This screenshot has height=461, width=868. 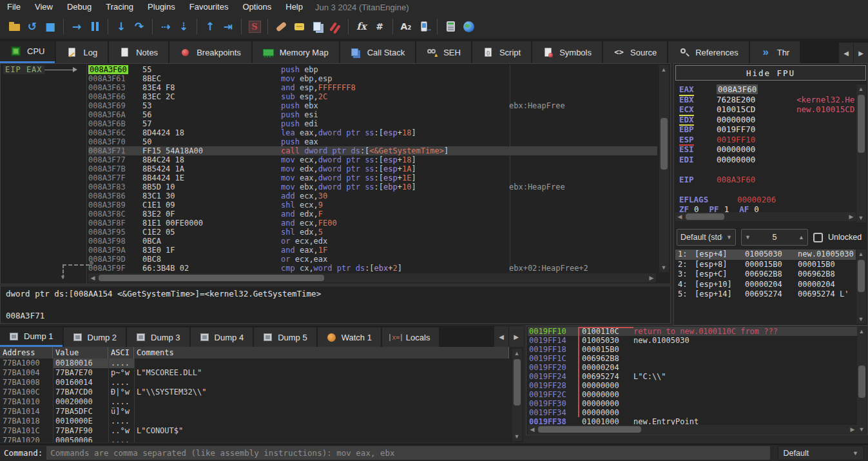 I want to click on dump-scroll-left-button: ◀, so click(x=501, y=337).